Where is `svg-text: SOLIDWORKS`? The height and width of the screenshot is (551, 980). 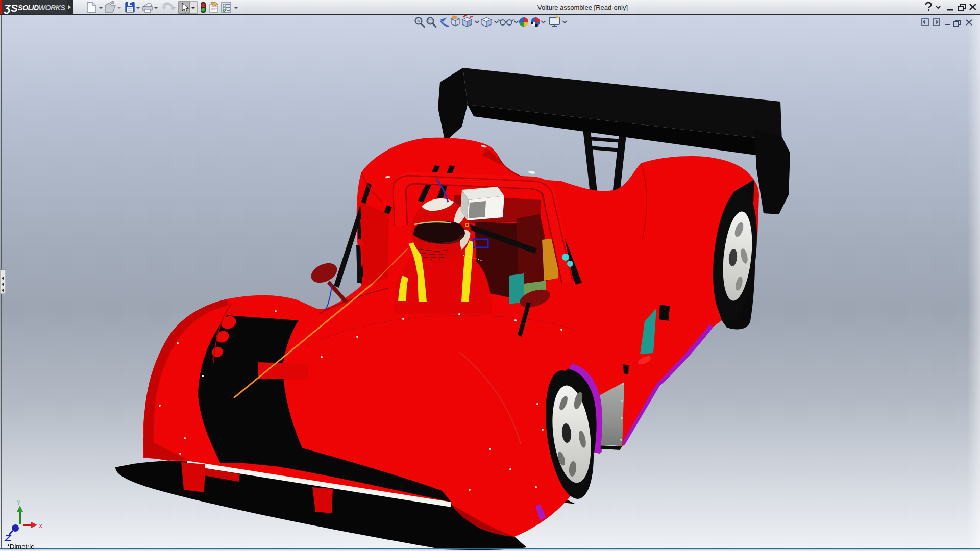 svg-text: SOLIDWORKS is located at coordinates (42, 8).